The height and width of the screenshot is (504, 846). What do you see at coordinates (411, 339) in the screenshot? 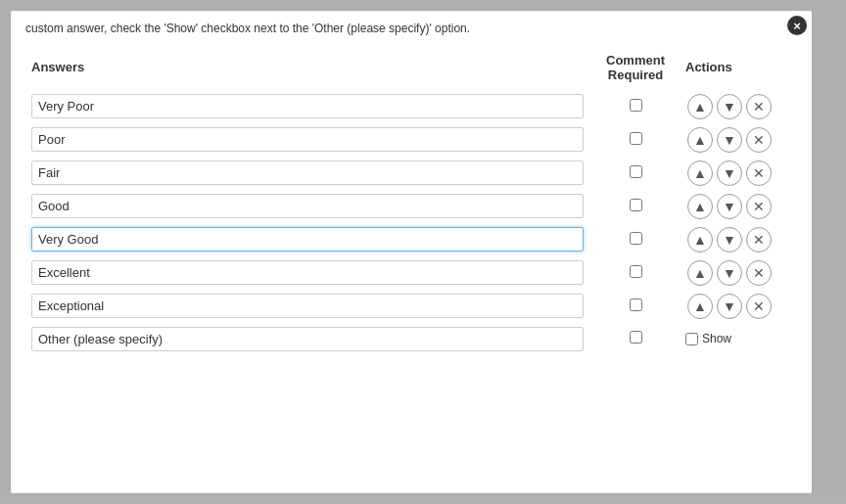
I see `table-row: Show` at bounding box center [411, 339].